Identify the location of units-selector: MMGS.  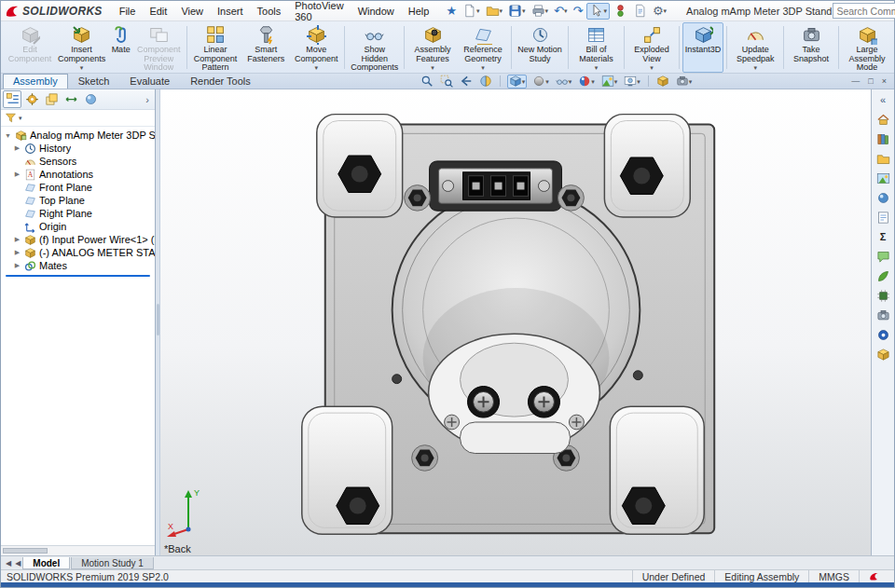
(833, 576).